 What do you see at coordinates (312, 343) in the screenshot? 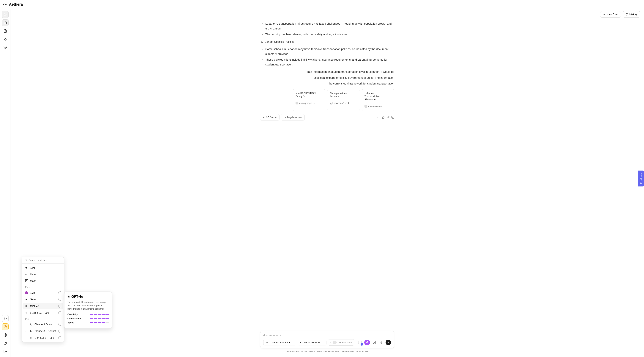
I see `assistant-selector: Legal Assistant` at bounding box center [312, 343].